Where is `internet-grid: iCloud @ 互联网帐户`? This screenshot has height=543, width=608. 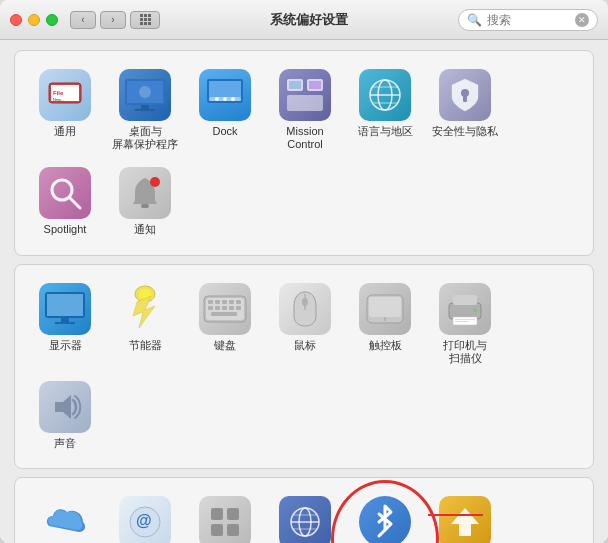 internet-grid: iCloud @ 互联网帐户 is located at coordinates (304, 516).